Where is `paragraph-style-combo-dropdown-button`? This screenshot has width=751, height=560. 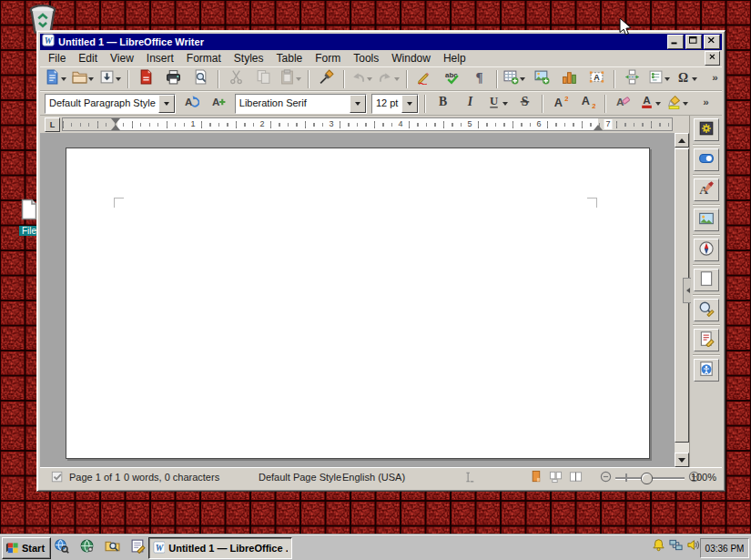
paragraph-style-combo-dropdown-button is located at coordinates (167, 104).